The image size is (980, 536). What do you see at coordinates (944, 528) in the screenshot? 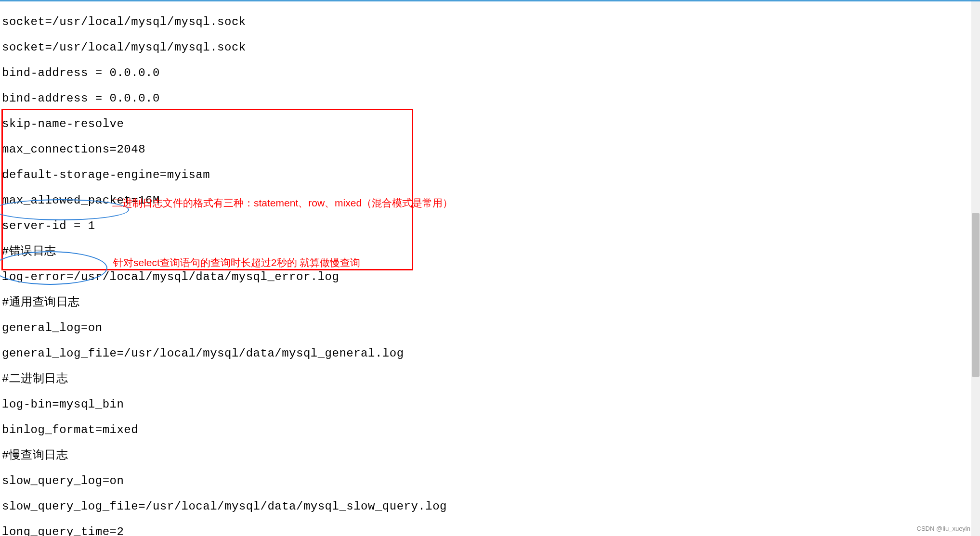
I see `csdn-watermark: CSDN @liu_xueyin` at bounding box center [944, 528].